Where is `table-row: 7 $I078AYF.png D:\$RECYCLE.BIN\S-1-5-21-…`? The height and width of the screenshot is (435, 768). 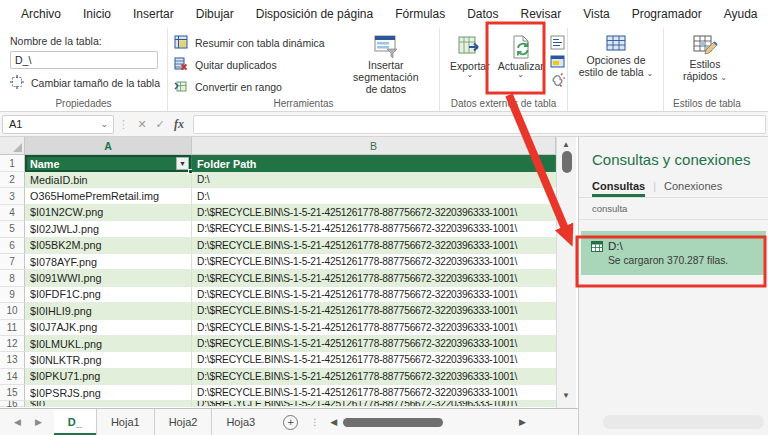 table-row: 7 $I078AYF.png D:\$RECYCLE.BIN\S-1-5-21-… is located at coordinates (278, 262).